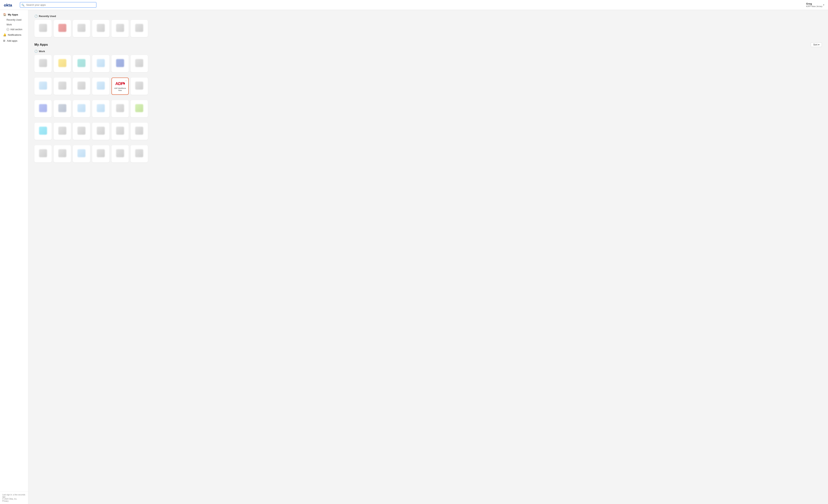 The image size is (828, 504). I want to click on sidebar-add-section-label: Add section, so click(16, 30).